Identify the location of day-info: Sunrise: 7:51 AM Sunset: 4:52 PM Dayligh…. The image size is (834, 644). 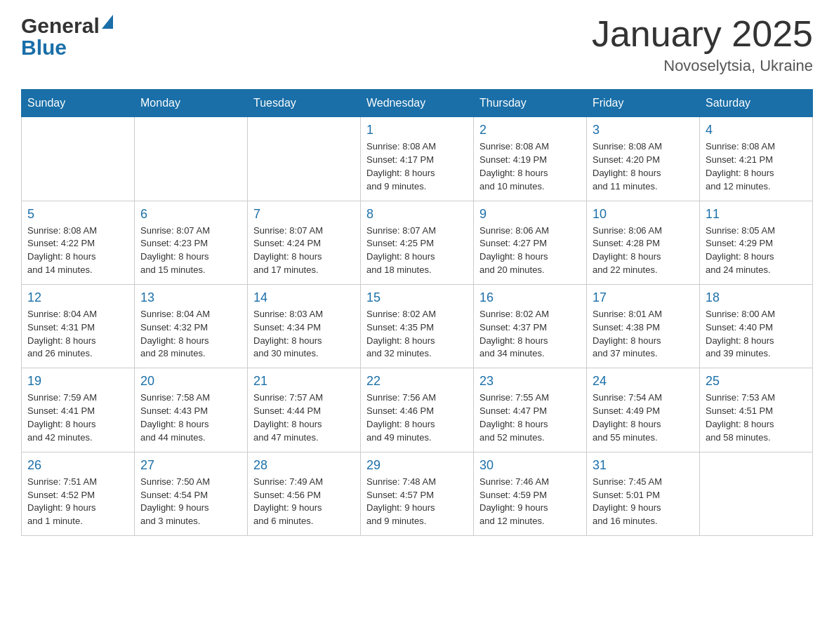
(78, 502).